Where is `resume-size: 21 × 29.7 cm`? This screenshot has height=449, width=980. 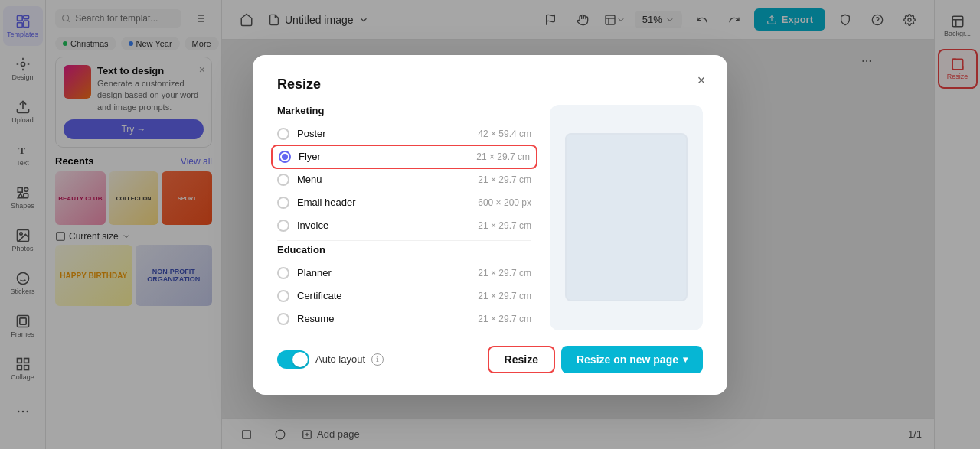
resume-size: 21 × 29.7 cm is located at coordinates (505, 319).